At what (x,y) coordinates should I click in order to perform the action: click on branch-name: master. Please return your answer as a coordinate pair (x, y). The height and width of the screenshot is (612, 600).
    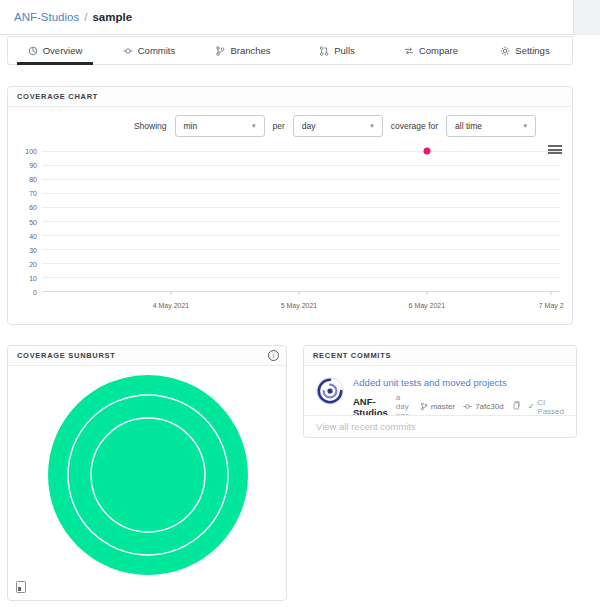
    Looking at the image, I should click on (443, 406).